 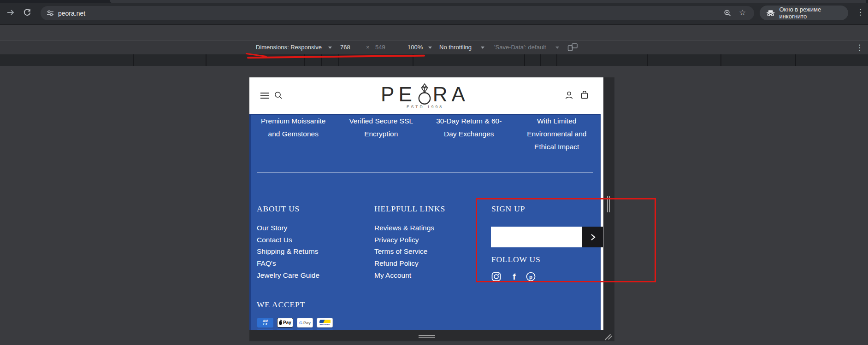 I want to click on about-links: Our Story Contact Us Shipping & Returns …, so click(x=312, y=253).